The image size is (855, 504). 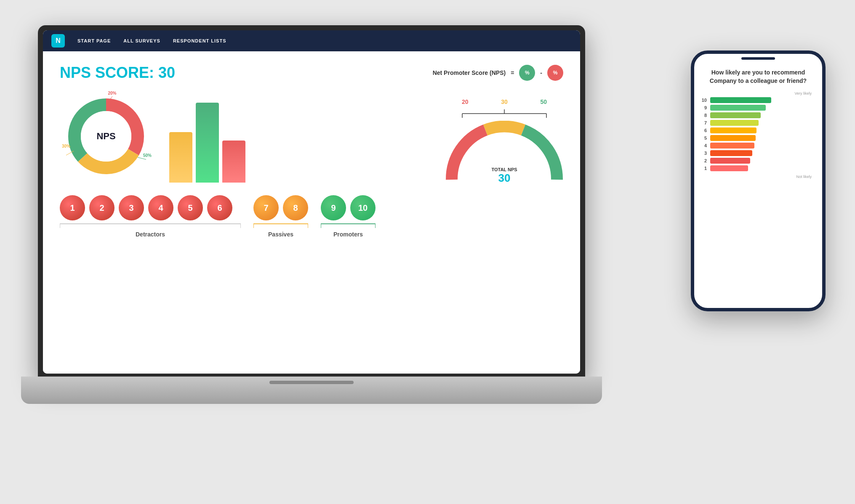 I want to click on gauge-chart: 20 30 50, so click(x=504, y=141).